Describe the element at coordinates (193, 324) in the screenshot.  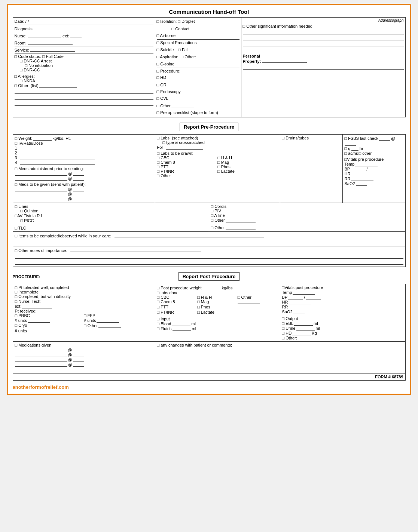
I see `ml-blood: ml` at that location.